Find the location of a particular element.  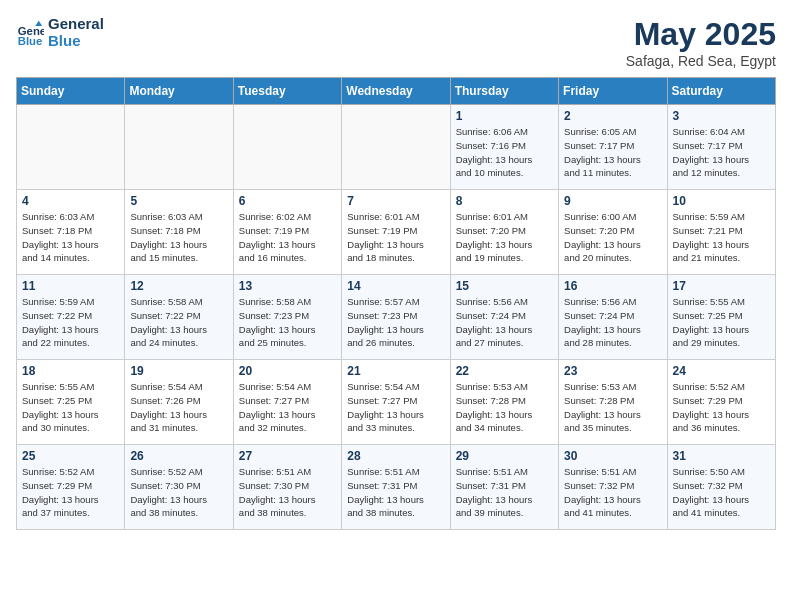

day-number: 4 is located at coordinates (70, 201).